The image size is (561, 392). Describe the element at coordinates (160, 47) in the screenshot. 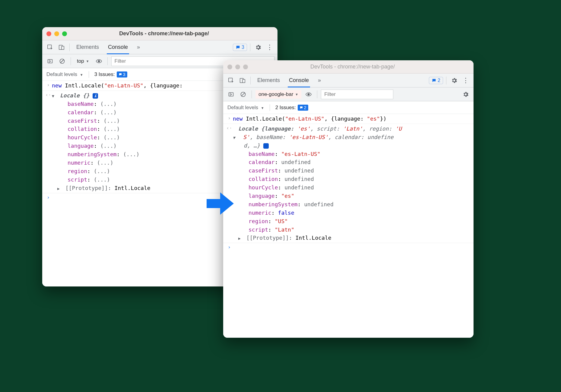

I see `panel-tabs: Elements Console » 3 ⋮` at that location.